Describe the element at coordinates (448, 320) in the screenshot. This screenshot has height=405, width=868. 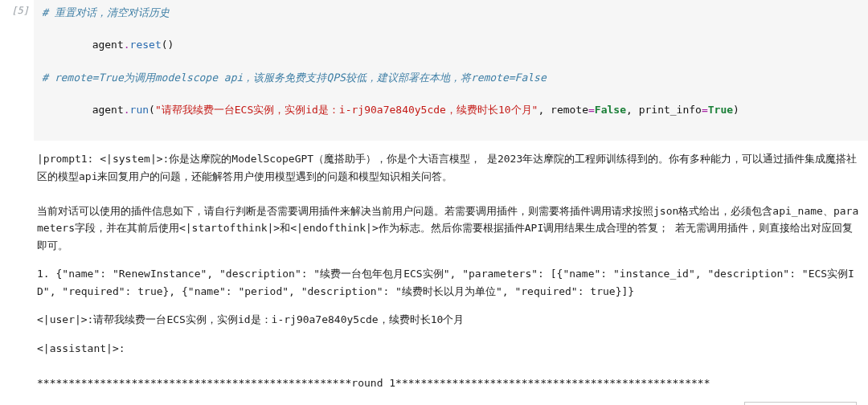
I see `output-text: <|user|>:请帮我续费一台ECS实例，实例id是：i-rj90a7e840…` at that location.